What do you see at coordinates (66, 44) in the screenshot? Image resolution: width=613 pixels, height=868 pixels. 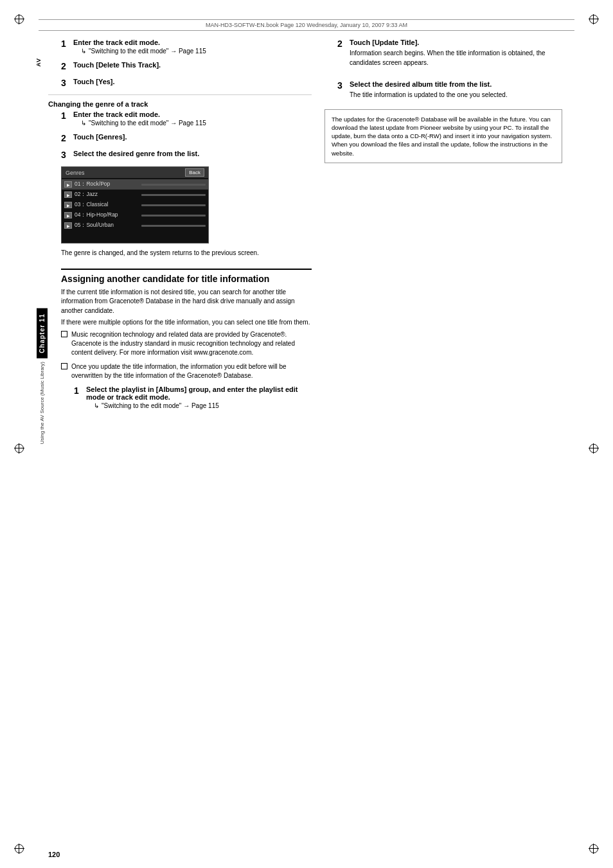 I see `step-1-num: 1` at bounding box center [66, 44].